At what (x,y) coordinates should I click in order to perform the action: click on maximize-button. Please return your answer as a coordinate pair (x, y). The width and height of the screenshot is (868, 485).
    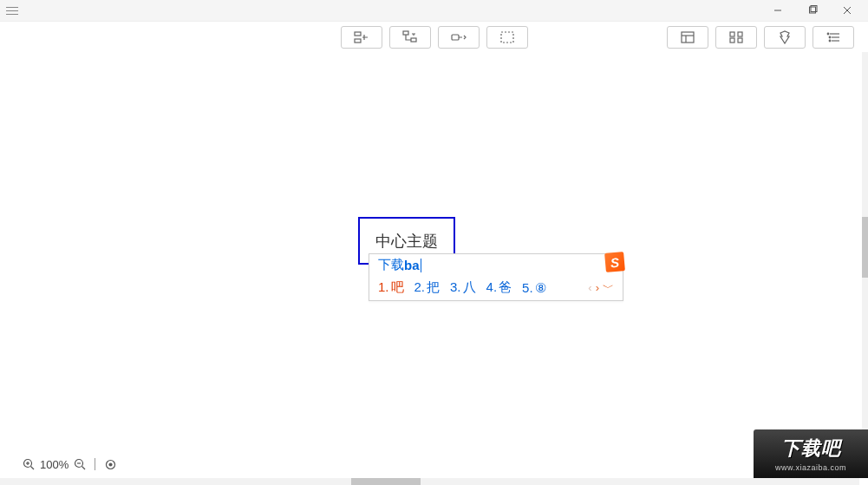
    Looking at the image, I should click on (813, 10).